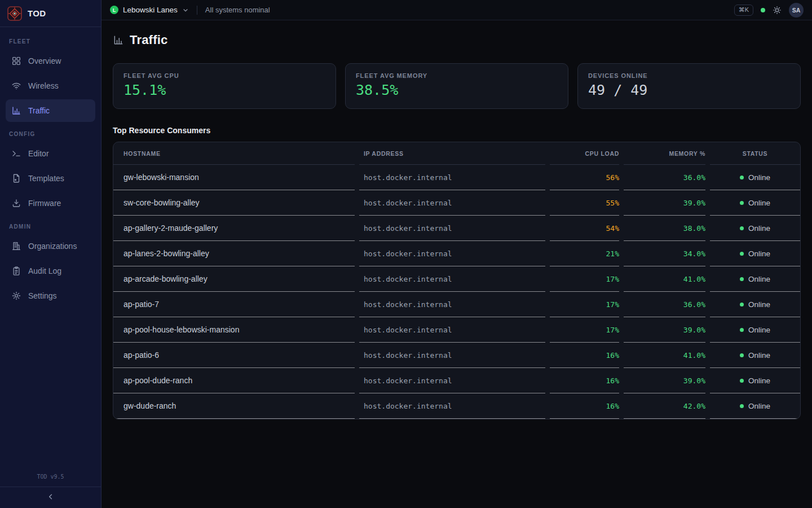 Image resolution: width=812 pixels, height=508 pixels. I want to click on sidebar-item-label: Editor, so click(38, 154).